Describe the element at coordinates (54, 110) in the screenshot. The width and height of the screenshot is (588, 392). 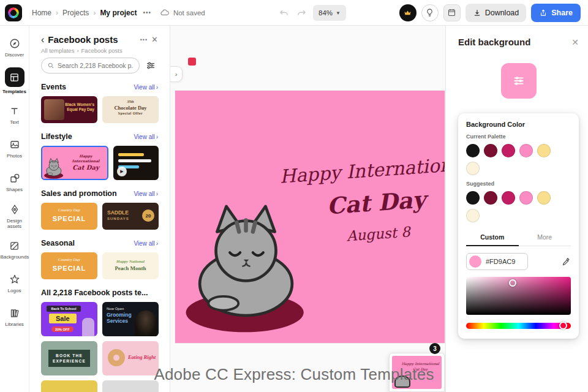
I see `thumb-photo` at that location.